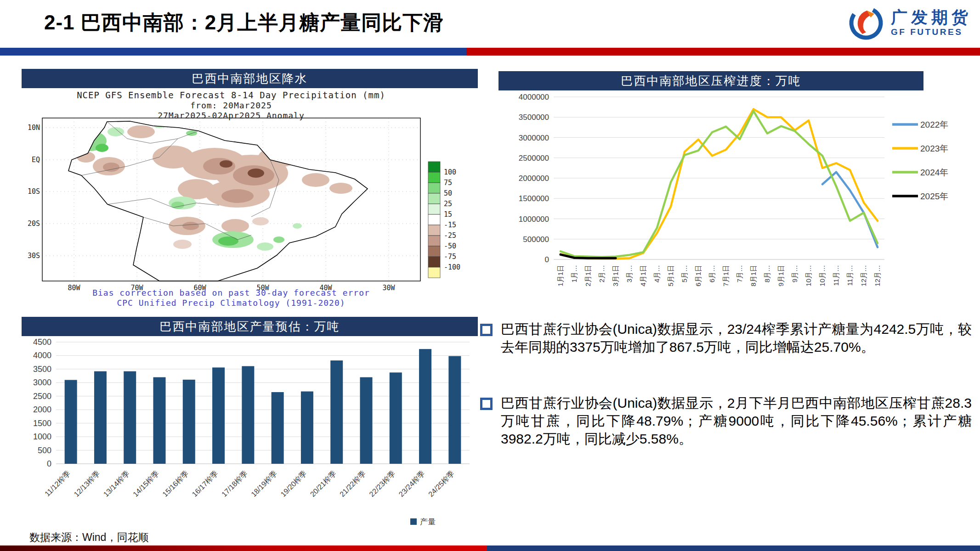 The height and width of the screenshot is (551, 980). I want to click on bar-23/24榨季, so click(425, 406).